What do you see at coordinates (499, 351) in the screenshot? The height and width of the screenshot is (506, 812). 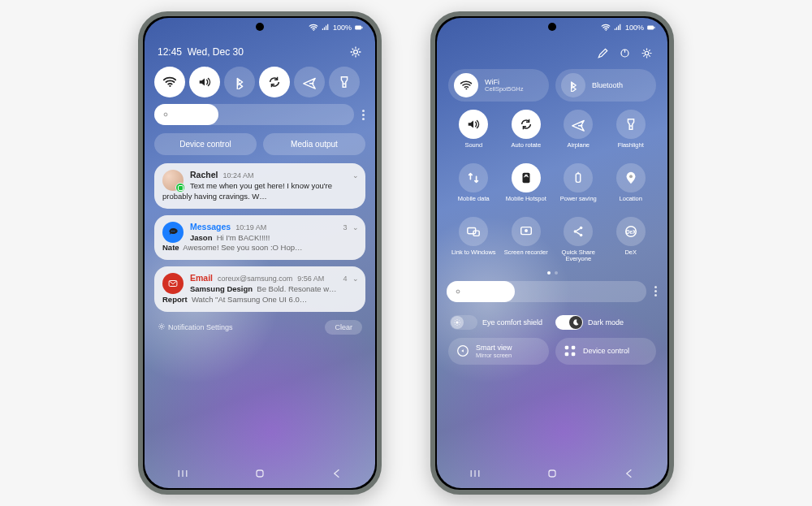 I see `smart-view-tile: Smart viewMirror screen` at bounding box center [499, 351].